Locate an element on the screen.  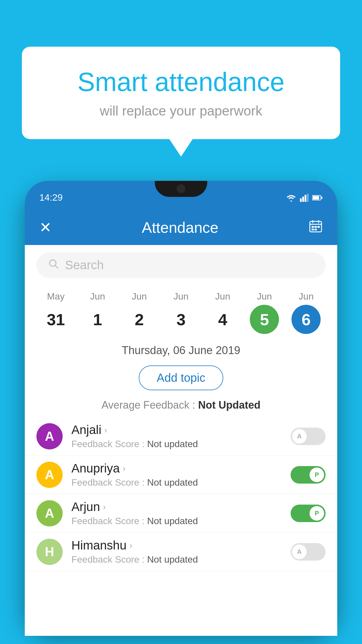
search-bar: Search is located at coordinates (181, 265).